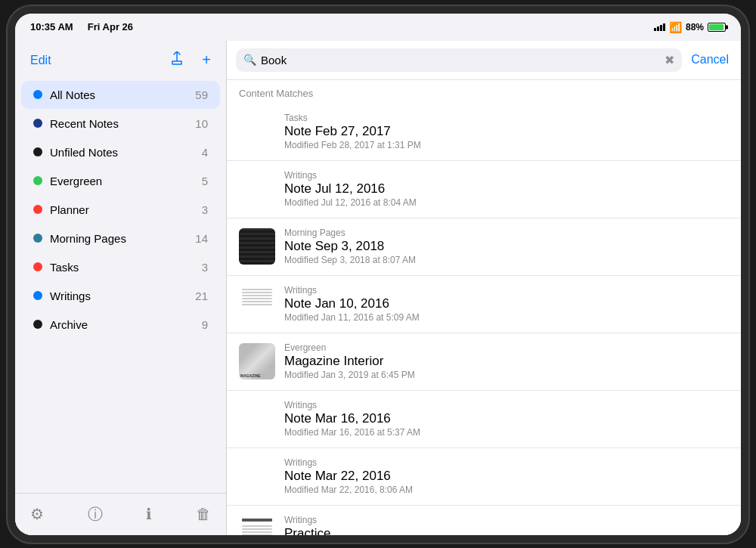  Describe the element at coordinates (507, 531) in the screenshot. I see `note-title: Practice` at that location.